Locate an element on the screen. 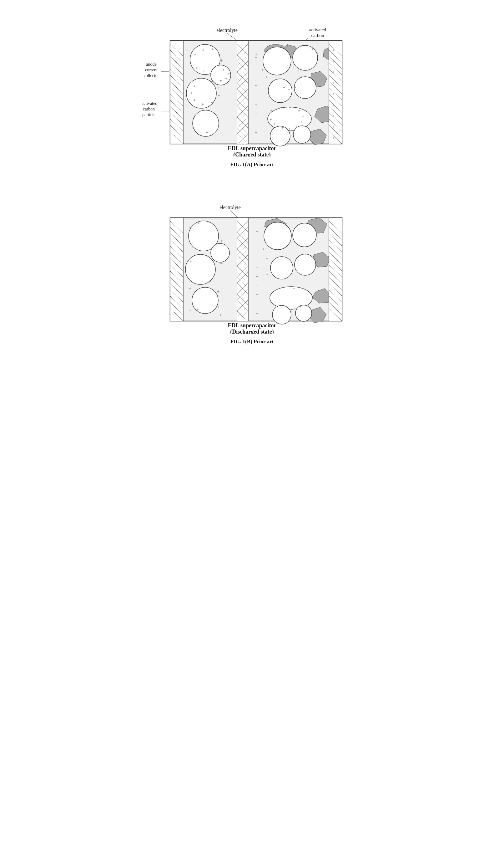 The image size is (504, 843). label-anode-3: collector is located at coordinates (151, 75).